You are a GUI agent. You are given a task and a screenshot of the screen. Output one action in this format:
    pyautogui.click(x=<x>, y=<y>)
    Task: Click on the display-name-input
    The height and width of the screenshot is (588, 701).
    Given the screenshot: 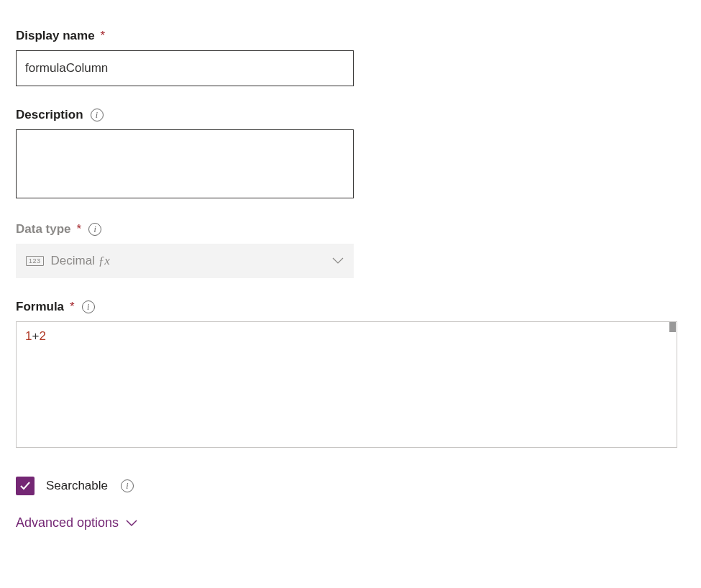 What is the action you would take?
    pyautogui.click(x=185, y=68)
    